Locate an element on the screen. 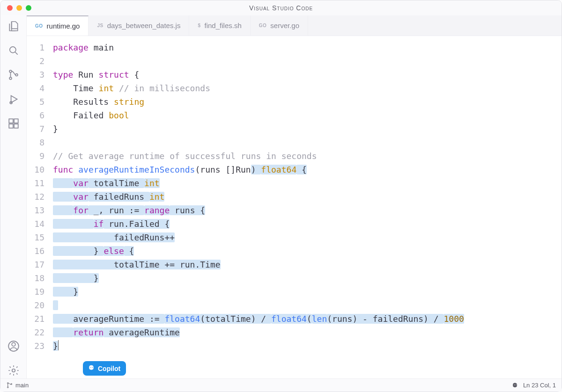 The height and width of the screenshot is (392, 562). code-content: Results string is located at coordinates (307, 102).